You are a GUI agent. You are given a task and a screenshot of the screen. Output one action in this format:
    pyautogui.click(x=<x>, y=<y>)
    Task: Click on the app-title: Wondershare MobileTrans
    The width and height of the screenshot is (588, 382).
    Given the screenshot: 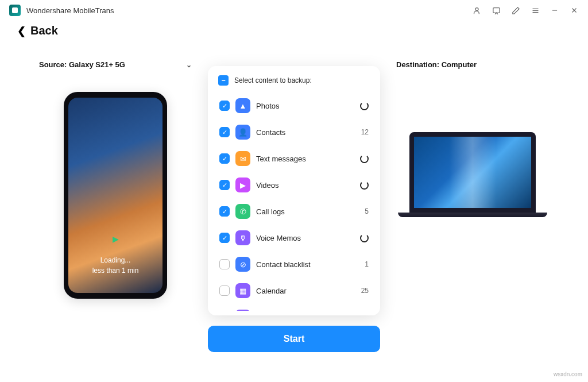 What is the action you would take?
    pyautogui.click(x=70, y=10)
    